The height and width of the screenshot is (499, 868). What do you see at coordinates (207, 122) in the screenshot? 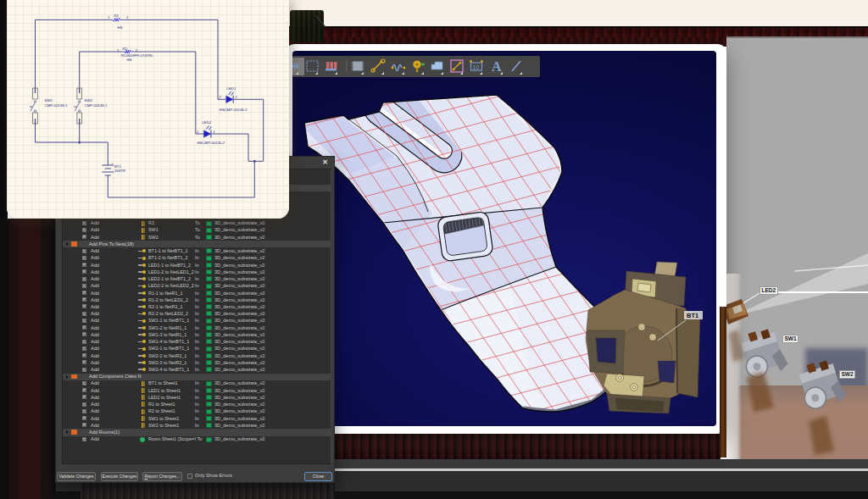
I see `svg-text: LED2` at bounding box center [207, 122].